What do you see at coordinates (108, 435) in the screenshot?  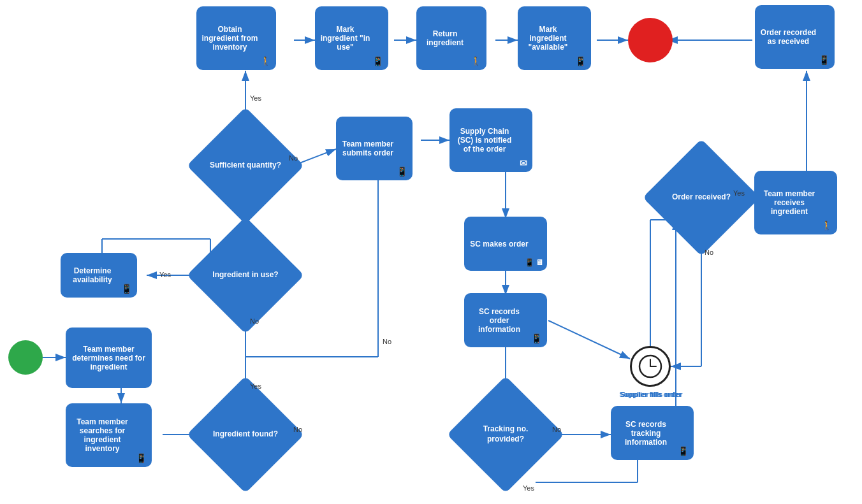 I see `team-searches-node: Team member searches for ingredient inve…` at bounding box center [108, 435].